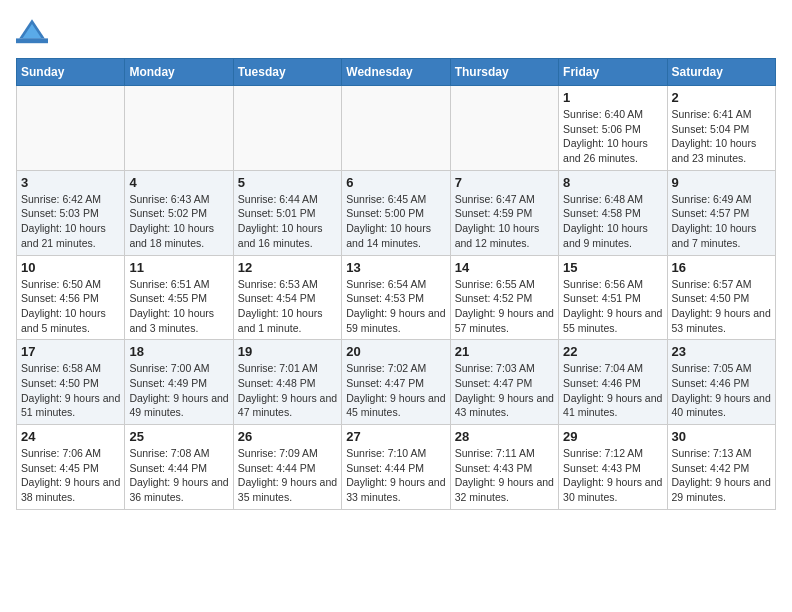 This screenshot has width=792, height=612. I want to click on day-info: Sunrise: 7:08 AM Sunset: 4:44 PM Dayligh…, so click(178, 476).